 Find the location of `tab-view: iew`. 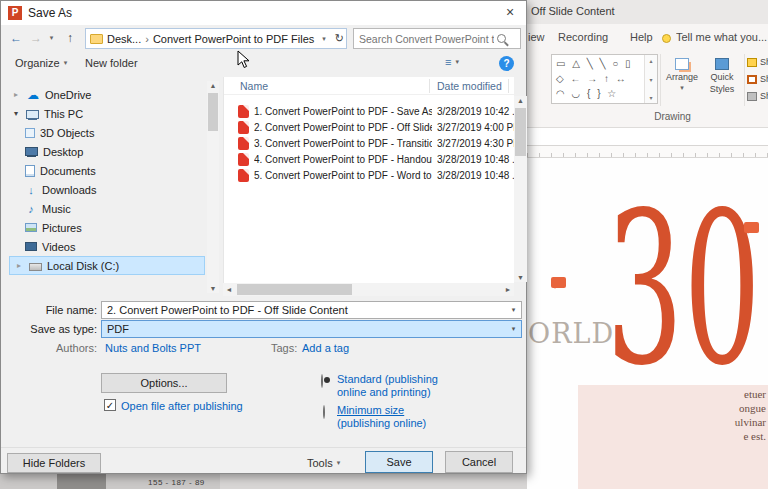

tab-view: iew is located at coordinates (536, 37).